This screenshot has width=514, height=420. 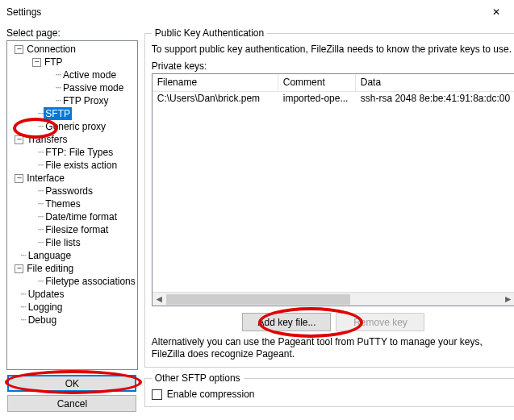 I want to click on close-icon: ✕, so click(x=496, y=12).